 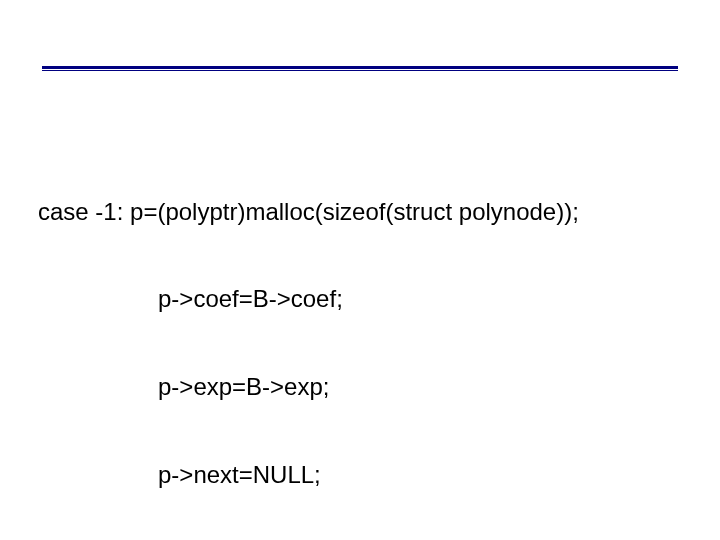 I want to click on code-line: p->coef=B->coef;, so click(x=360, y=298).